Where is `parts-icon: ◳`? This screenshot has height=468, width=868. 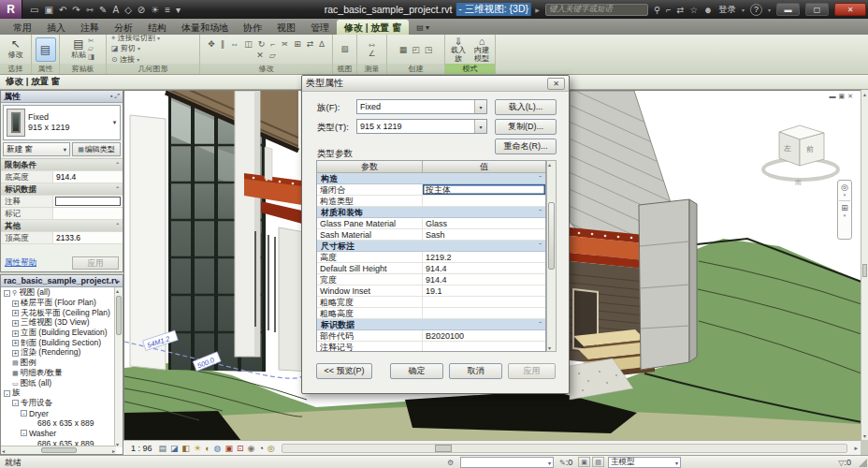 parts-icon: ◳ is located at coordinates (428, 50).